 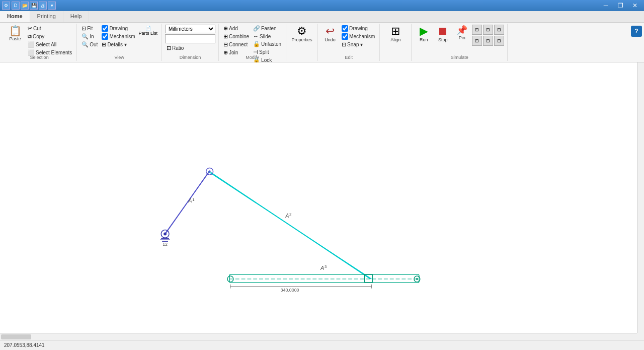 I want to click on pin-label: Pin, so click(x=462, y=38).